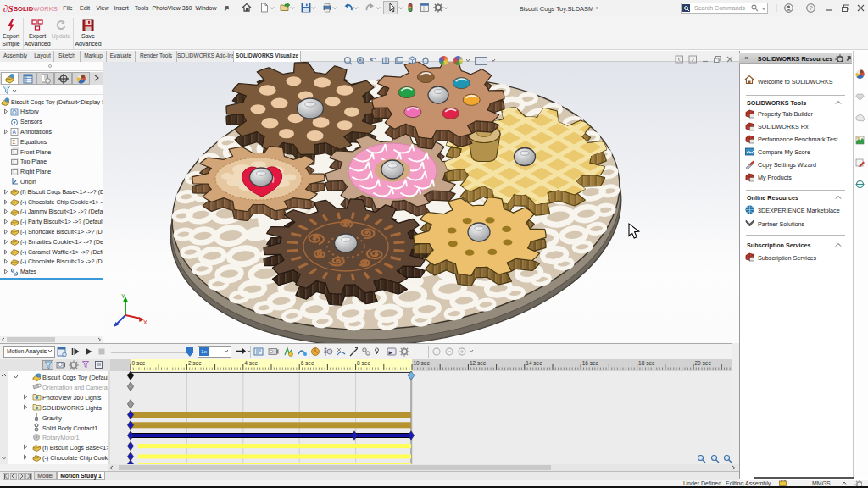 This screenshot has width=868, height=488. I want to click on svg-text: 20 sec, so click(704, 363).